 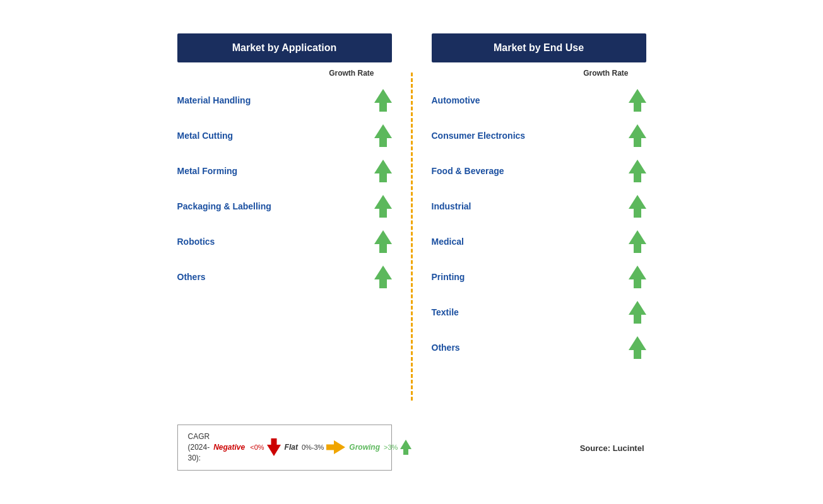 What do you see at coordinates (612, 448) in the screenshot?
I see `source-text: Source: Lucintel` at bounding box center [612, 448].